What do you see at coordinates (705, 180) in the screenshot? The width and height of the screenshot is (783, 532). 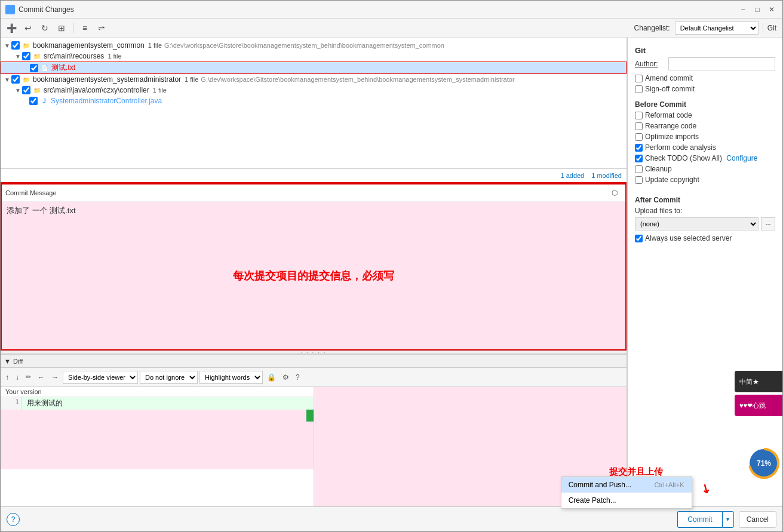 I see `update-copyright-row: Update copyright` at bounding box center [705, 180].